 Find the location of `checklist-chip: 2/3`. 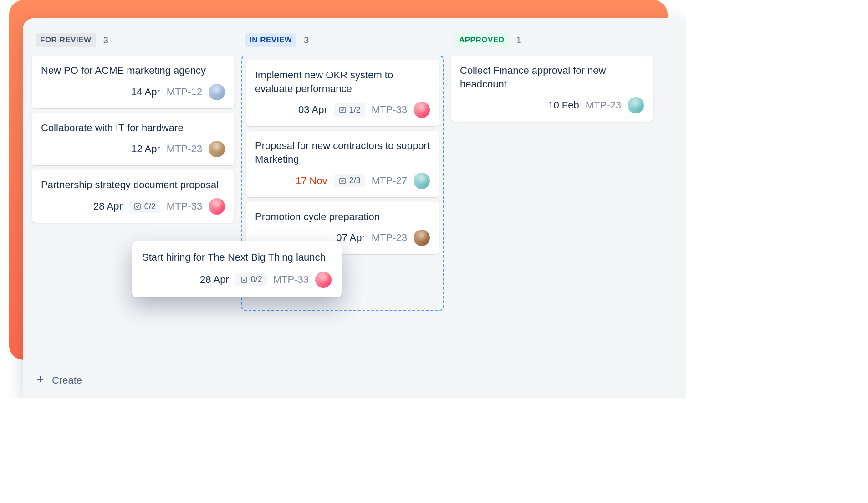

checklist-chip: 2/3 is located at coordinates (350, 180).